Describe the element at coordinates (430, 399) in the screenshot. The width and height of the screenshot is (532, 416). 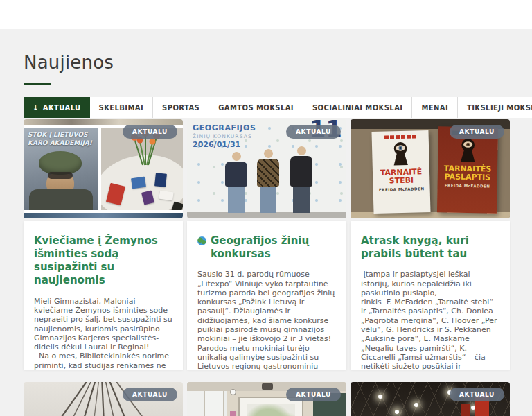
I see `news-image-expo-hall: SMK AKTUALU` at that location.